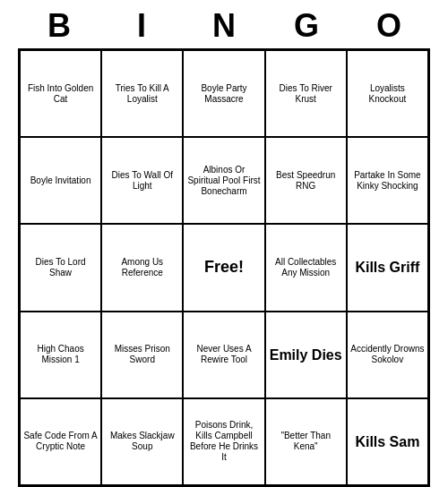 Image resolution: width=448 pixels, height=487 pixels. What do you see at coordinates (306, 181) in the screenshot?
I see `cell-8: Best Speedrun RNG` at bounding box center [306, 181].